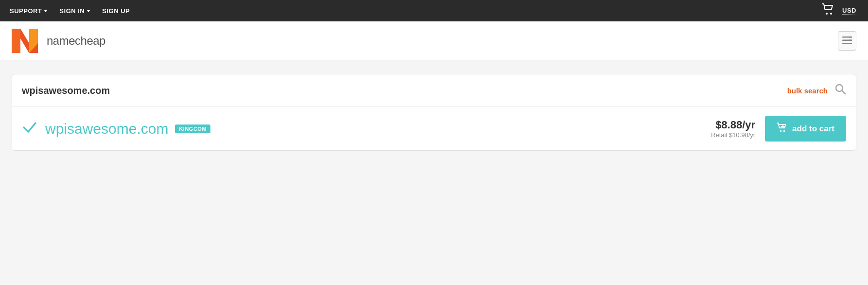 The image size is (868, 285). Describe the element at coordinates (733, 135) in the screenshot. I see `price-retail: Retail $10.98/yr` at that location.